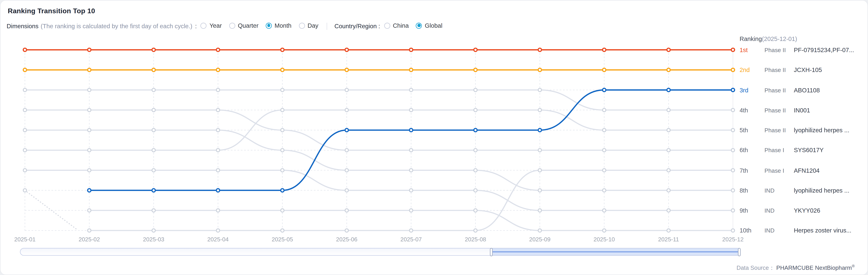  Describe the element at coordinates (752, 130) in the screenshot. I see `rank-label: 5th` at that location.